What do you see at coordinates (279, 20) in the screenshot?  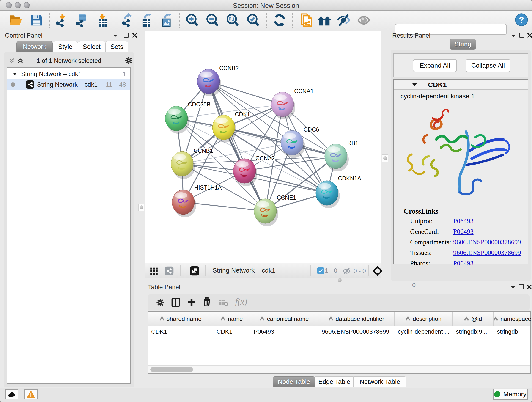 I see `refresh-icon` at bounding box center [279, 20].